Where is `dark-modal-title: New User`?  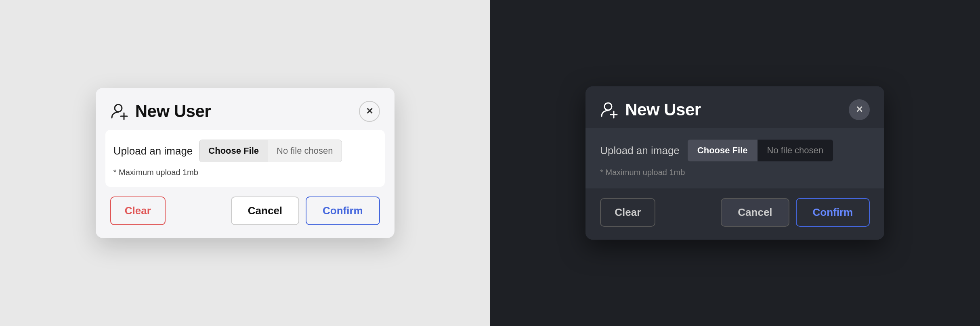 dark-modal-title: New User is located at coordinates (663, 110).